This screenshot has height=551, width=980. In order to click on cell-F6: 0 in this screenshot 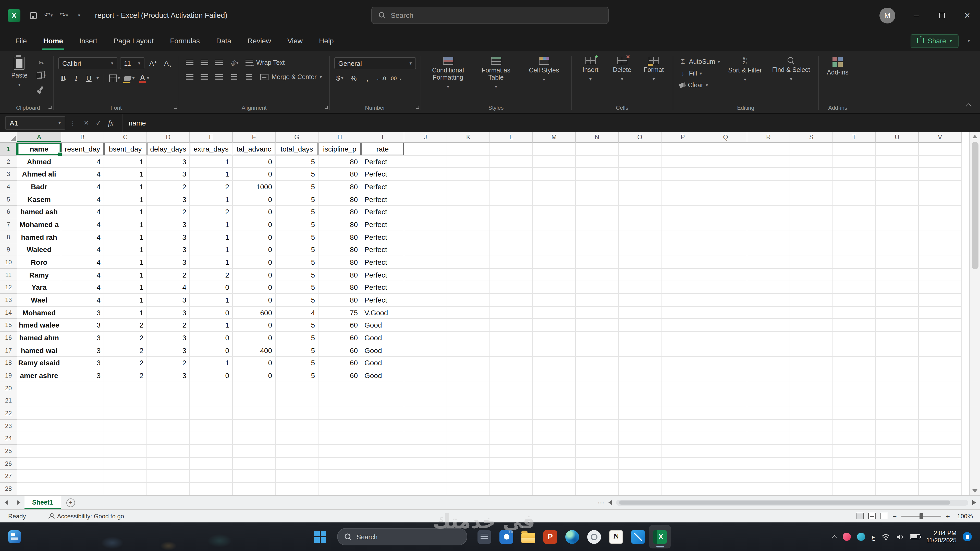, I will do `click(254, 212)`.